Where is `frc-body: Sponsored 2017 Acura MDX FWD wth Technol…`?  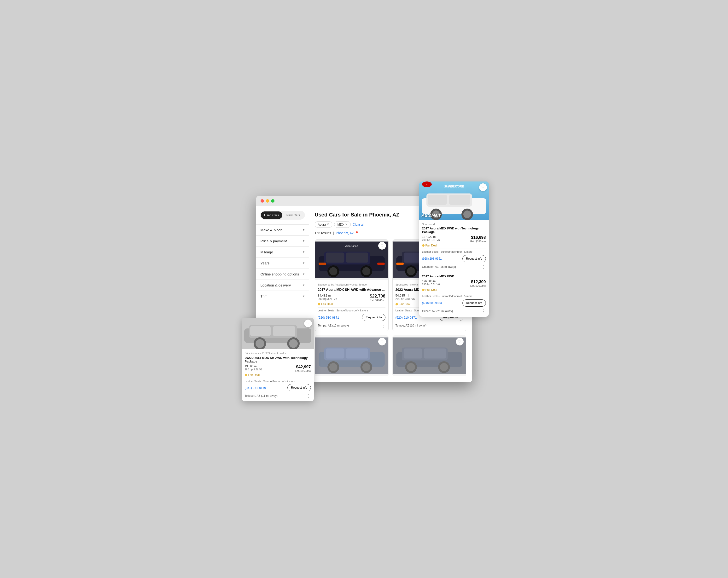
frc-body: Sponsored 2017 Acura MDX FWD wth Technol… is located at coordinates (454, 268).